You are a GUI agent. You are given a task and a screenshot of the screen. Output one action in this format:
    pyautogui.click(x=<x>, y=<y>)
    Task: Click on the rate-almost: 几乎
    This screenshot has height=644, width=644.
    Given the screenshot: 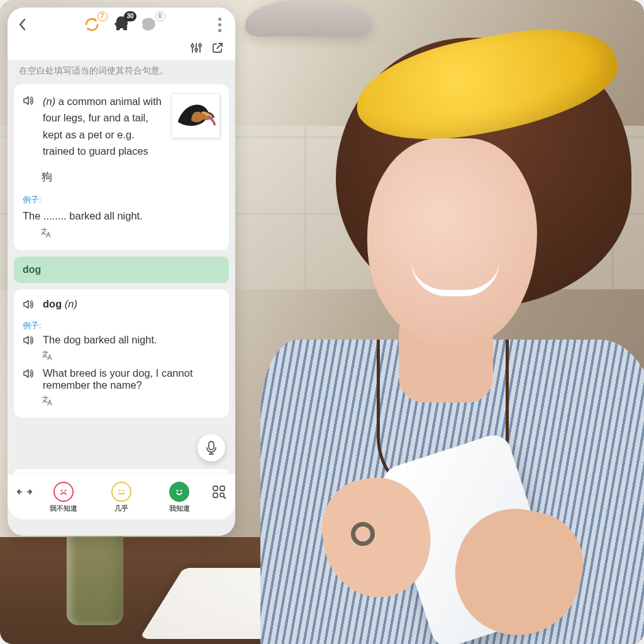 What is the action you would take?
    pyautogui.click(x=121, y=497)
    